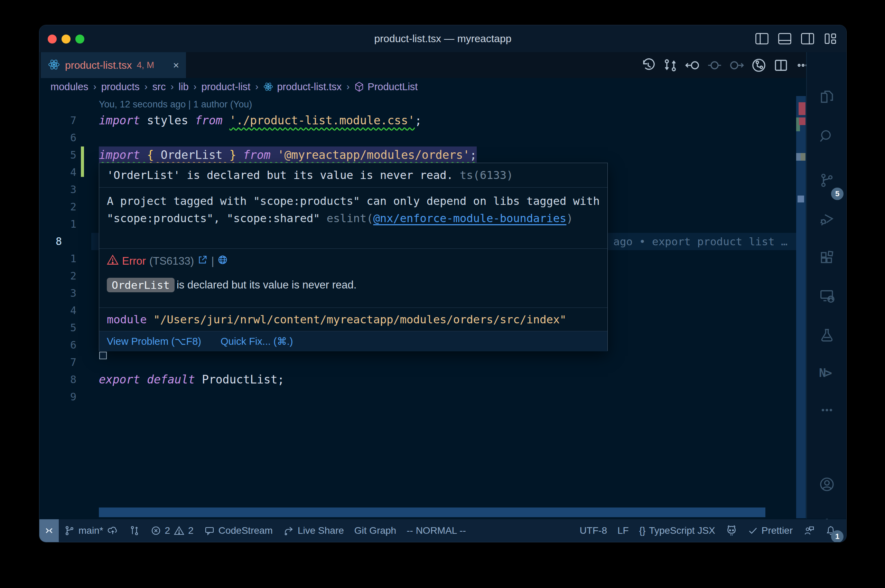 Image resolution: width=885 pixels, height=588 pixels. Describe the element at coordinates (134, 531) in the screenshot. I see `compare-changes-status` at that location.